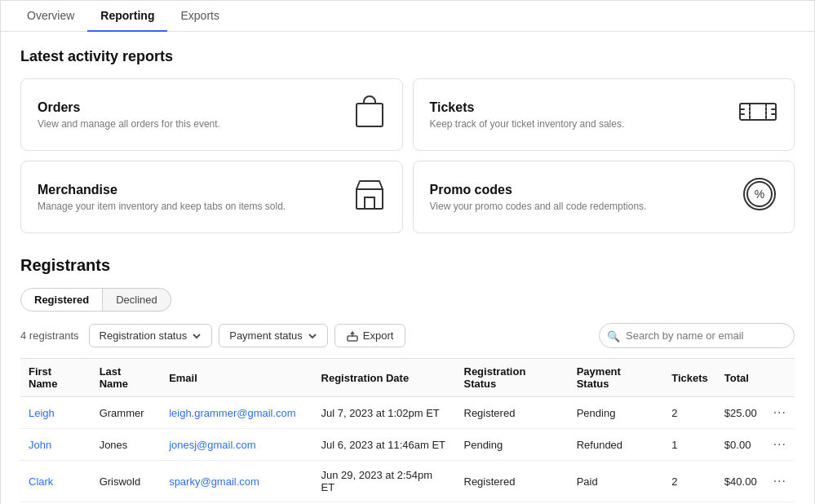 The image size is (815, 504). I want to click on table-row: Leigh Grammer leigh.grammer@gmail.com Ju…, so click(408, 413).